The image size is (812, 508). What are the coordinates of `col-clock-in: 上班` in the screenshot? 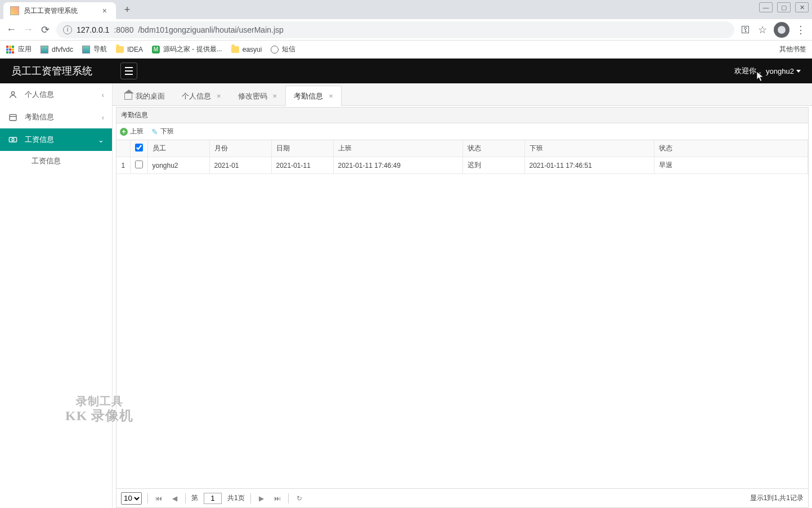 It's located at (398, 149).